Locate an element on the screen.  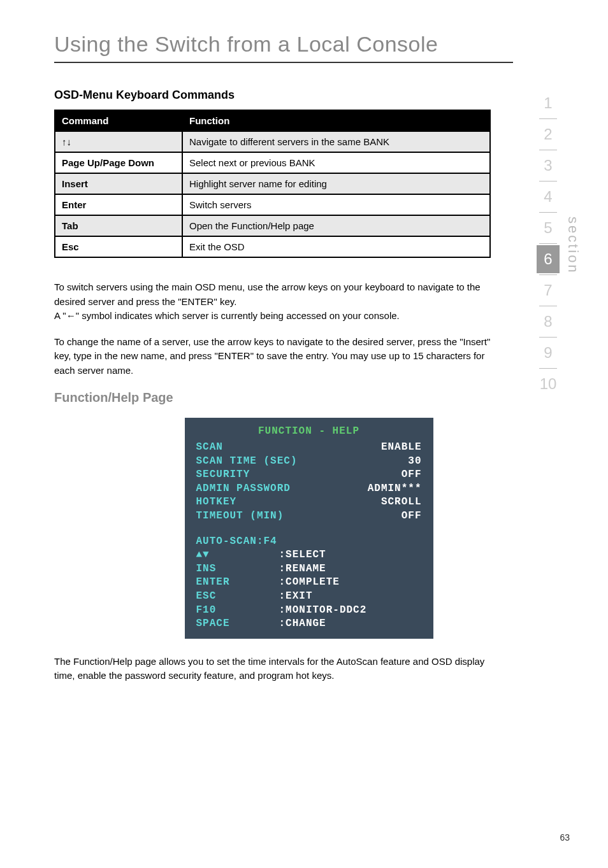
command-cell: Enter is located at coordinates (119, 205).